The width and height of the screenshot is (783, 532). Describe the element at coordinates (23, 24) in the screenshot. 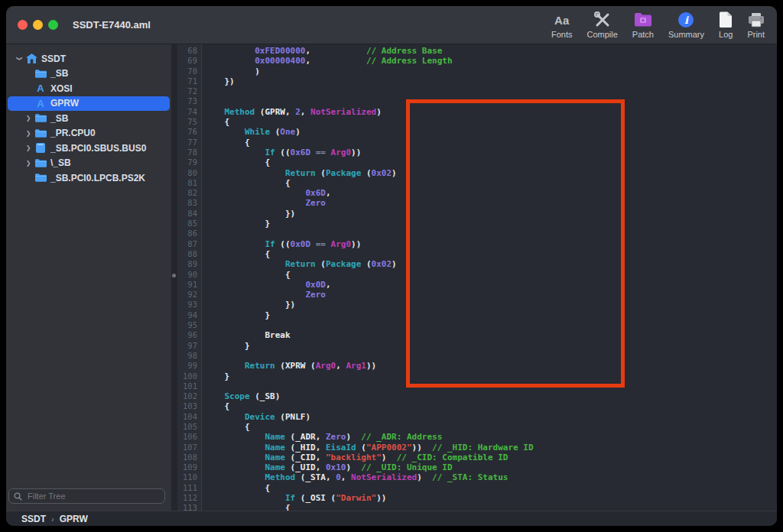

I see `close-window-button` at that location.